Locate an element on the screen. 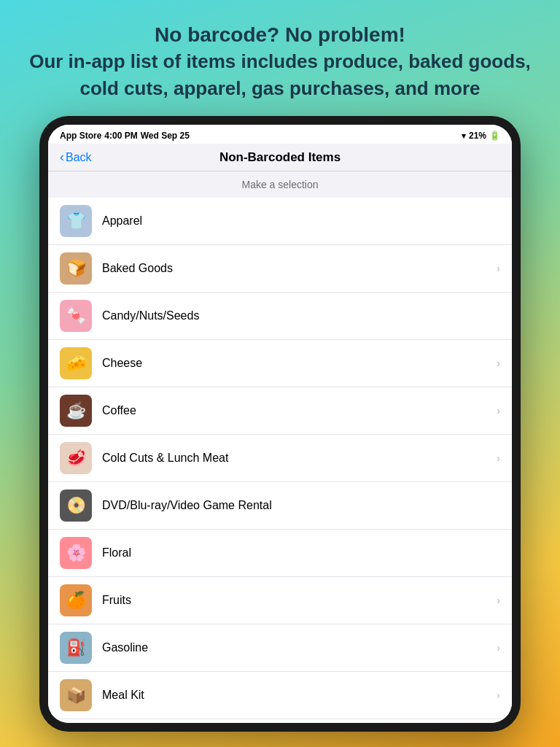  item-label-fruits: Fruits is located at coordinates (299, 600).